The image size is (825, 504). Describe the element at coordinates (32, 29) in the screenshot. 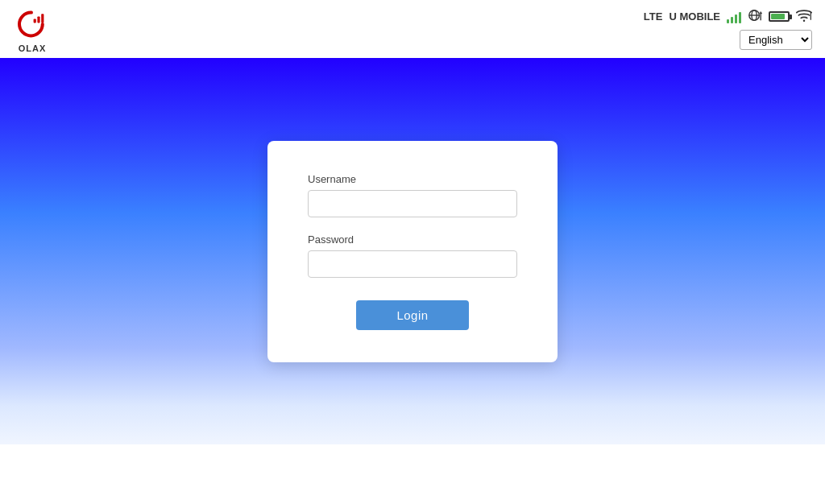

I see `logo-area: OLAX` at that location.